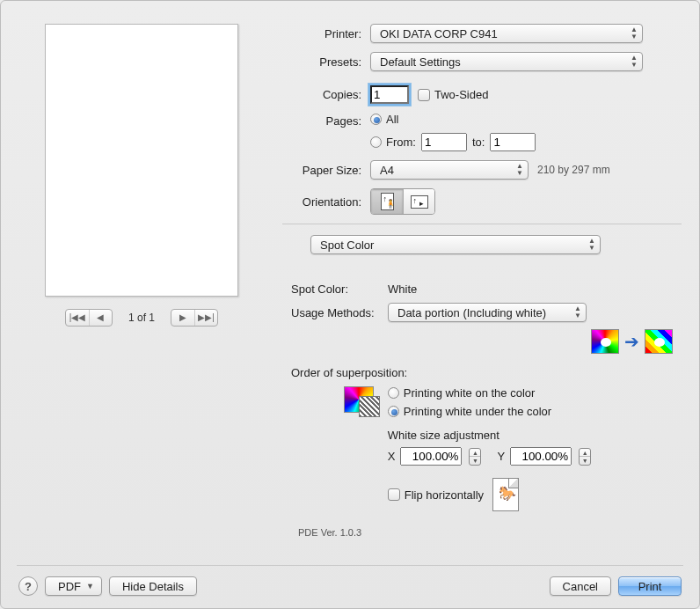  I want to click on flip-horizontally-checkbox: Flip horizontally, so click(436, 495).